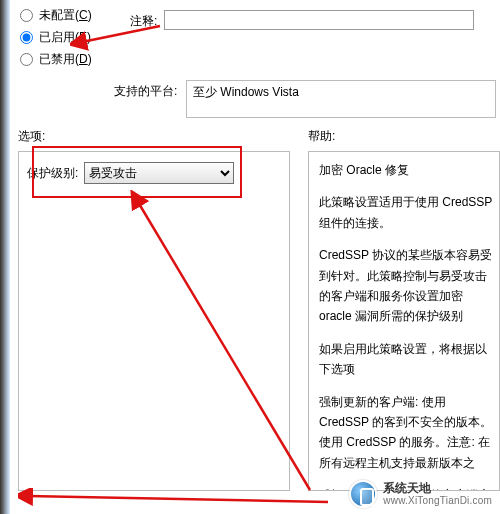 This screenshot has height=514, width=500. I want to click on note-label: 注释:, so click(147, 20).